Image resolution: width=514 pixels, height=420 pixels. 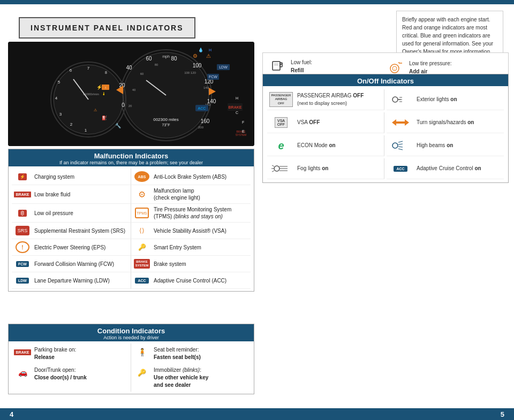 What do you see at coordinates (191, 264) in the screenshot?
I see `indicator-brake-system: BRAKESYSTEM Brake system` at bounding box center [191, 264].